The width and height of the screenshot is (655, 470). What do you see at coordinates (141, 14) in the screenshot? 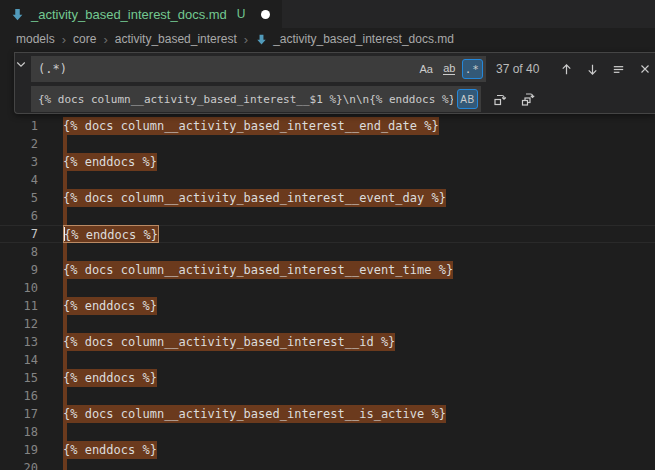
I see `active-tab: _activity_based_interest_docs.md U` at bounding box center [141, 14].